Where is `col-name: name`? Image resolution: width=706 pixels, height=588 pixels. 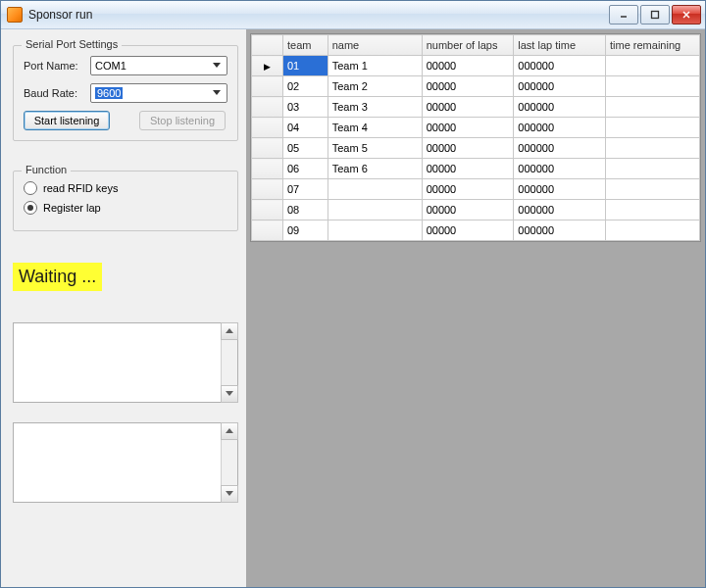
col-name: name is located at coordinates (375, 45).